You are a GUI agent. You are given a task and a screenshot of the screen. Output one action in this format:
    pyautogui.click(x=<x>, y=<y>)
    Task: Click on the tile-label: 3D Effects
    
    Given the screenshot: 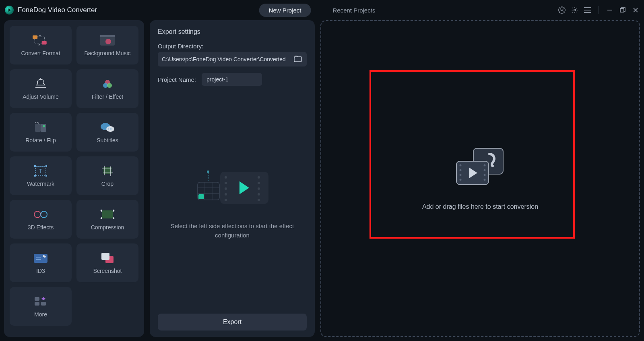 What is the action you would take?
    pyautogui.click(x=41, y=227)
    